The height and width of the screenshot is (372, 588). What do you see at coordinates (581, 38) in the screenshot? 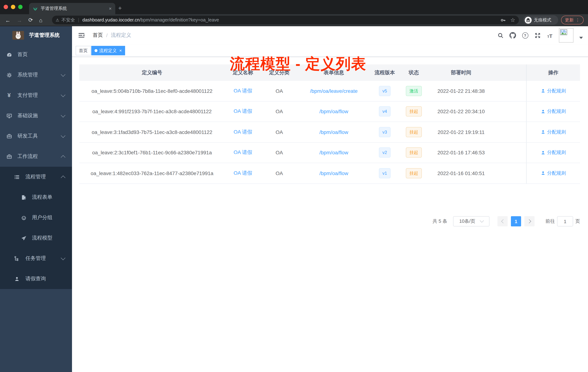
I see `avatar-dropdown-caret-icon` at bounding box center [581, 38].